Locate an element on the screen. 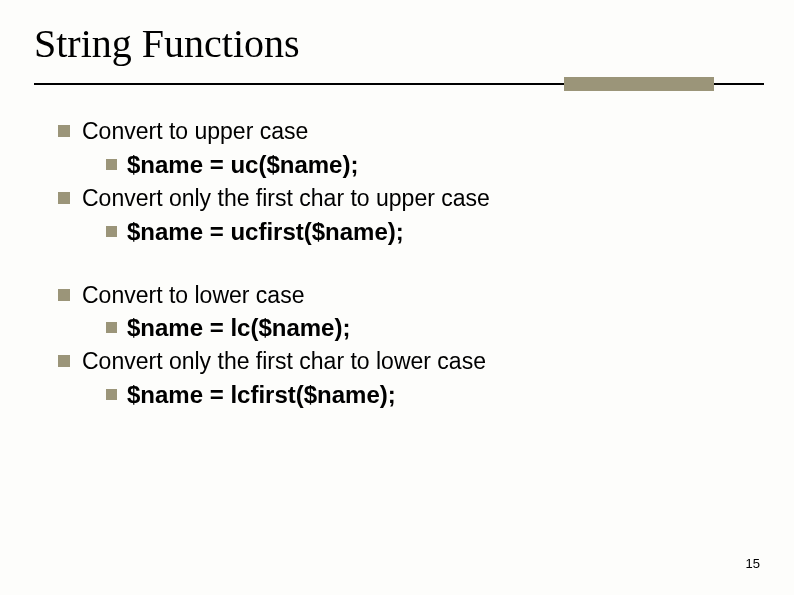 This screenshot has height=595, width=794. page-number: 15 is located at coordinates (753, 564).